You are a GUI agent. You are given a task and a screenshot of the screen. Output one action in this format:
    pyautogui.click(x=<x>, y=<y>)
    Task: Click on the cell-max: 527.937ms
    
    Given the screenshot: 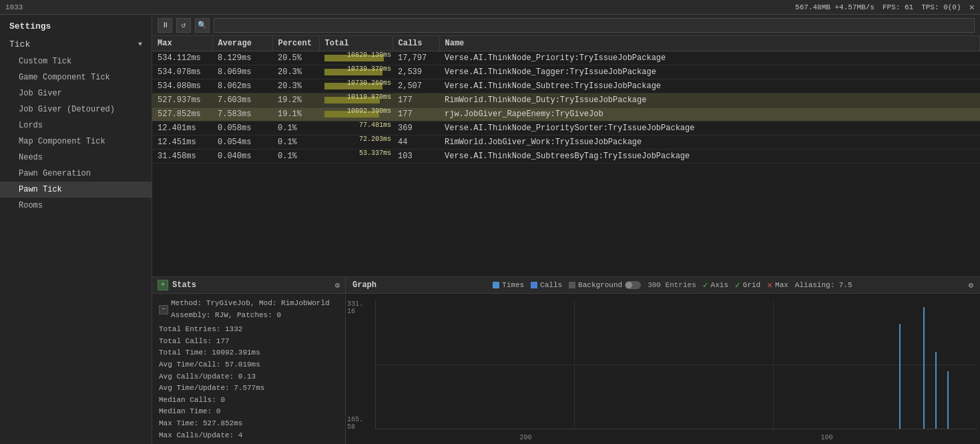 What is the action you would take?
    pyautogui.click(x=182, y=100)
    